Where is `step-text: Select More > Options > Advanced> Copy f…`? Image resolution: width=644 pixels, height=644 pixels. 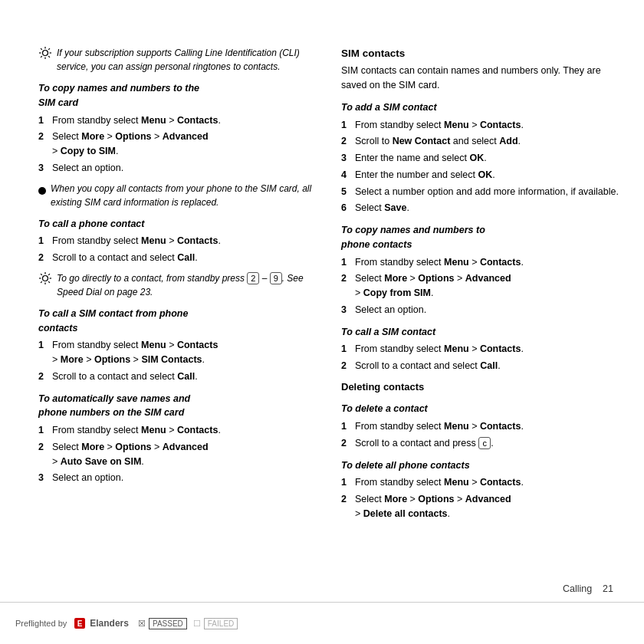
step-text: Select More > Options > Advanced> Copy f… is located at coordinates (433, 286).